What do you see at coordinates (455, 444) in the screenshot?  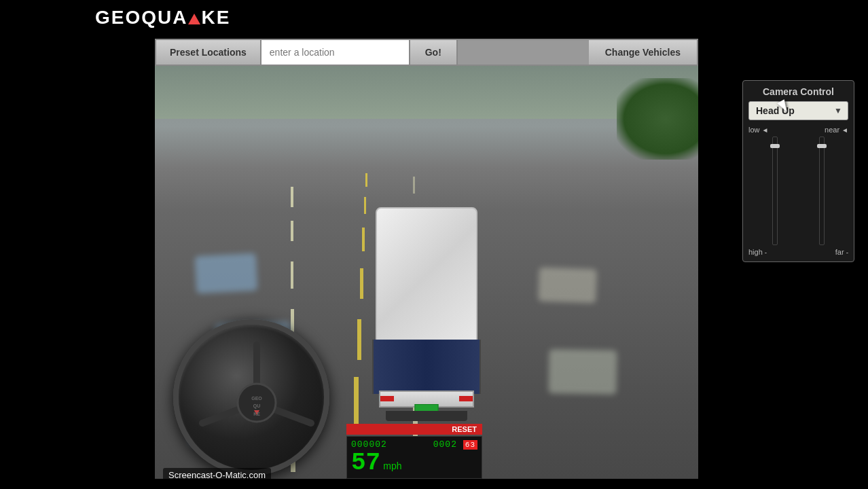 I see `trip-meter: 0002 63` at bounding box center [455, 444].